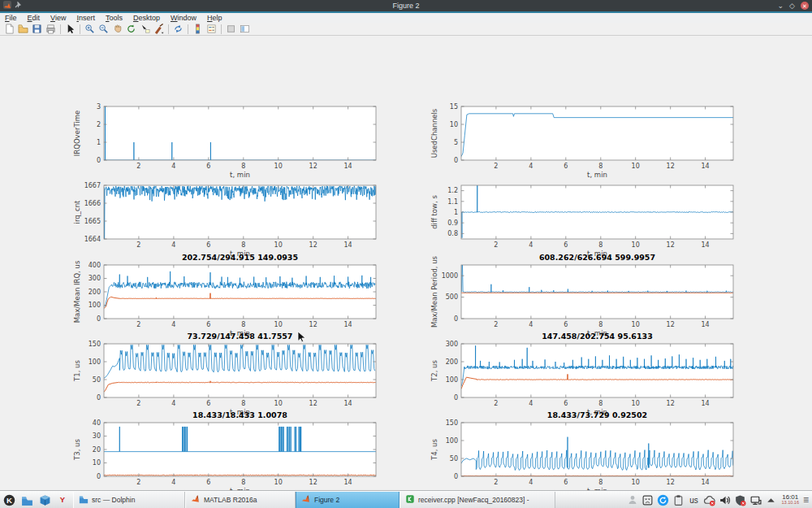 The width and height of the screenshot is (812, 508). Describe the element at coordinates (23, 29) in the screenshot. I see `open-folder-button` at that location.